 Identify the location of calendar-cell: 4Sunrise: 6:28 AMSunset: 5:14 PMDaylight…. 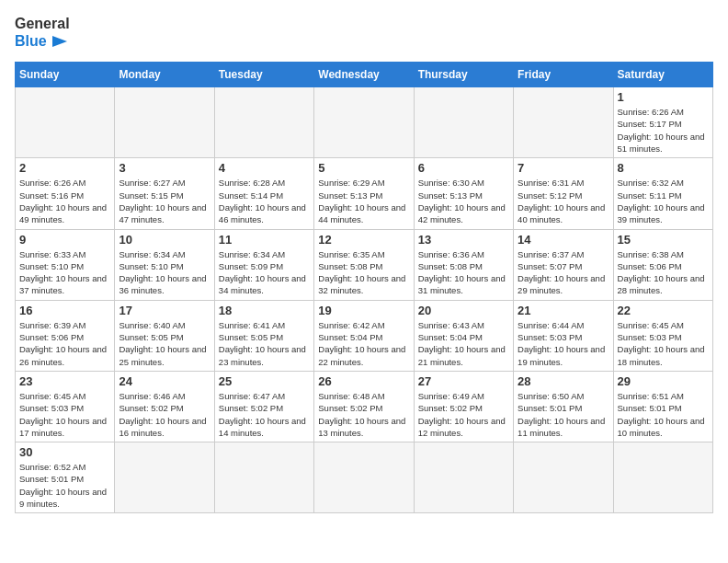
(264, 193).